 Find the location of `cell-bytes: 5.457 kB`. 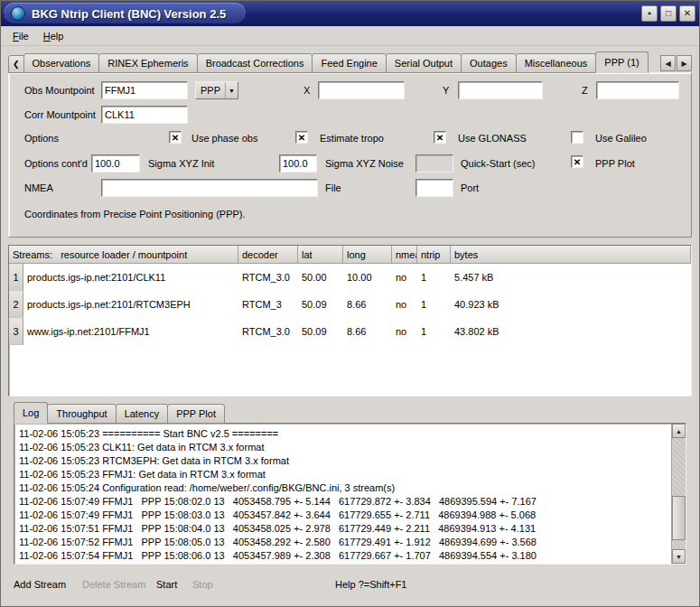

cell-bytes: 5.457 kB is located at coordinates (571, 277).